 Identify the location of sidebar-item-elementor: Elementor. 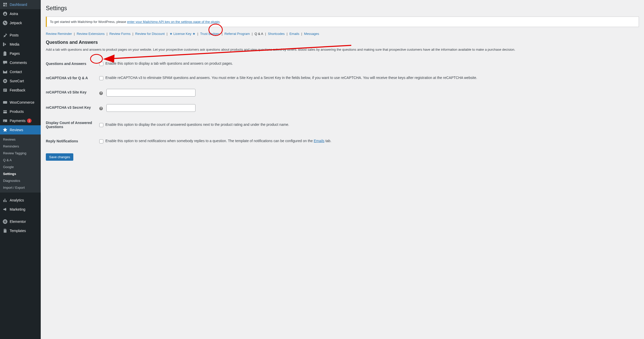
(20, 222).